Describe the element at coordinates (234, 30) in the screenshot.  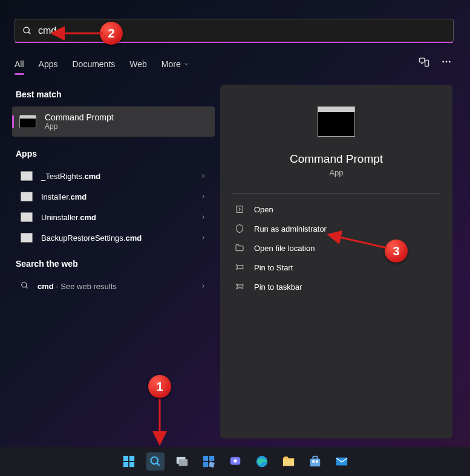
I see `search-box` at that location.